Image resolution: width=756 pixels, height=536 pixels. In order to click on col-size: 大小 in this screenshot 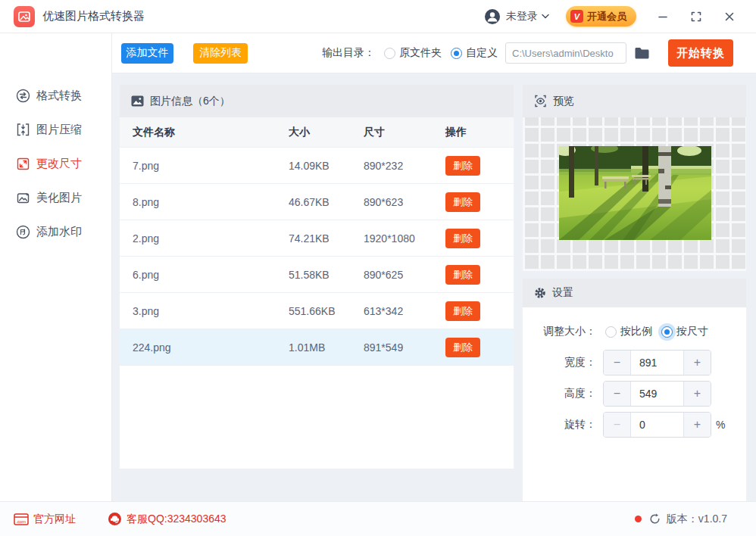, I will do `click(326, 132)`.